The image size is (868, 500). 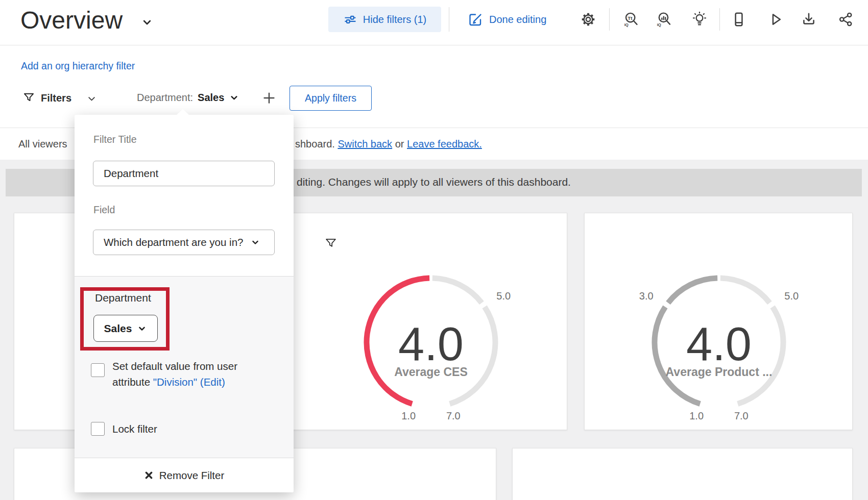 I want to click on filter-value-dropdown-text: Sales, so click(x=118, y=329).